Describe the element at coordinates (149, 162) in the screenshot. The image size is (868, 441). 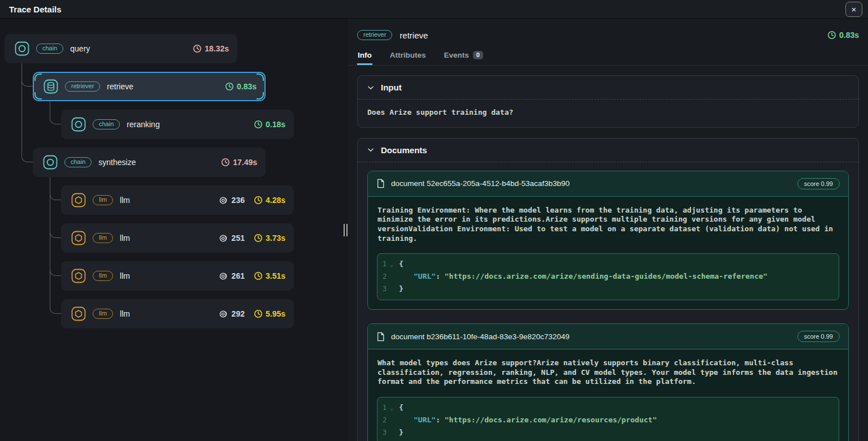
I see `tree-span-row-synthesize: chainsynthesize17.49s` at that location.